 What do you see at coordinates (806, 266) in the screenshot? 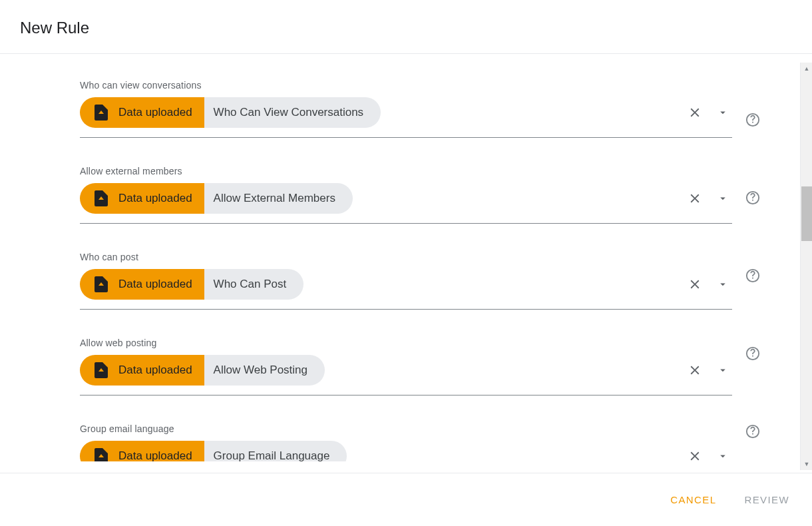
I see `vertical-scrollbar: ▲ ▼` at bounding box center [806, 266].